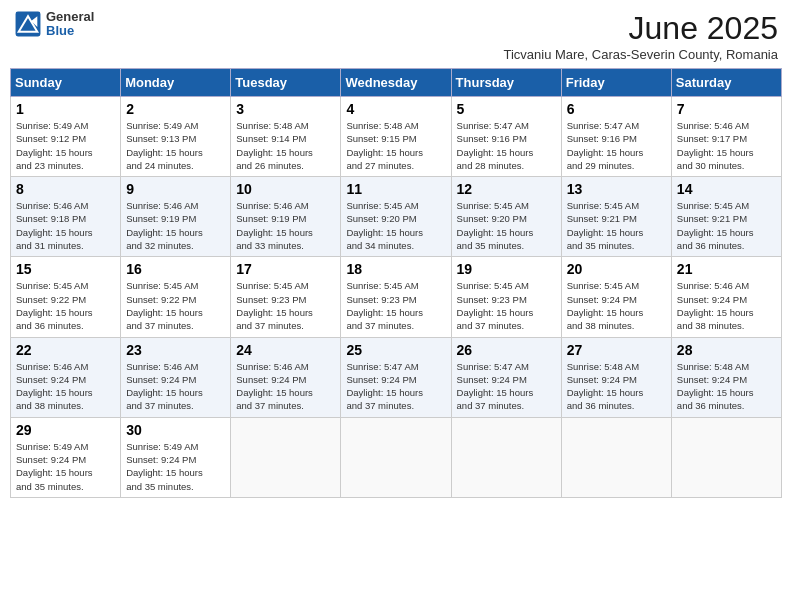 Image resolution: width=792 pixels, height=612 pixels. I want to click on day-number: 21, so click(726, 269).